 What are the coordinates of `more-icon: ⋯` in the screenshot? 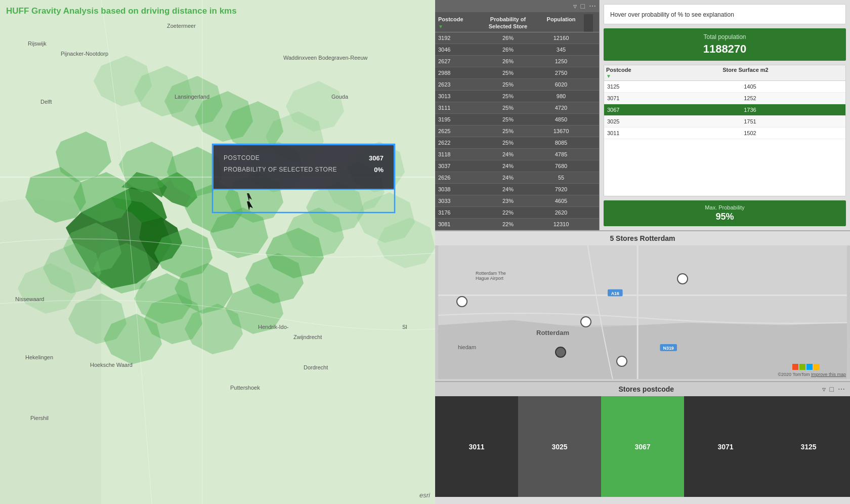 It's located at (592, 6).